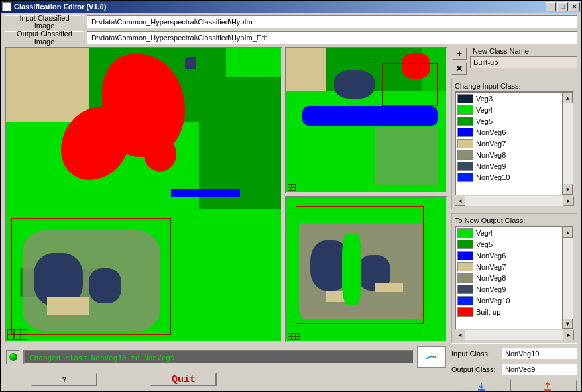  Describe the element at coordinates (514, 61) in the screenshot. I see `new-class-row: + ✕ New Class Name: Built-up` at that location.